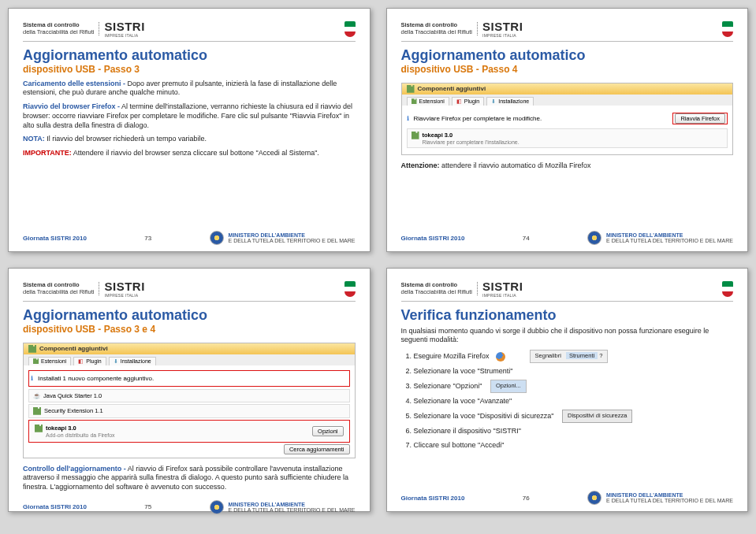  I want to click on paragraph-nota: NOTA: Il riavvio del browser richiederà …, so click(189, 139).